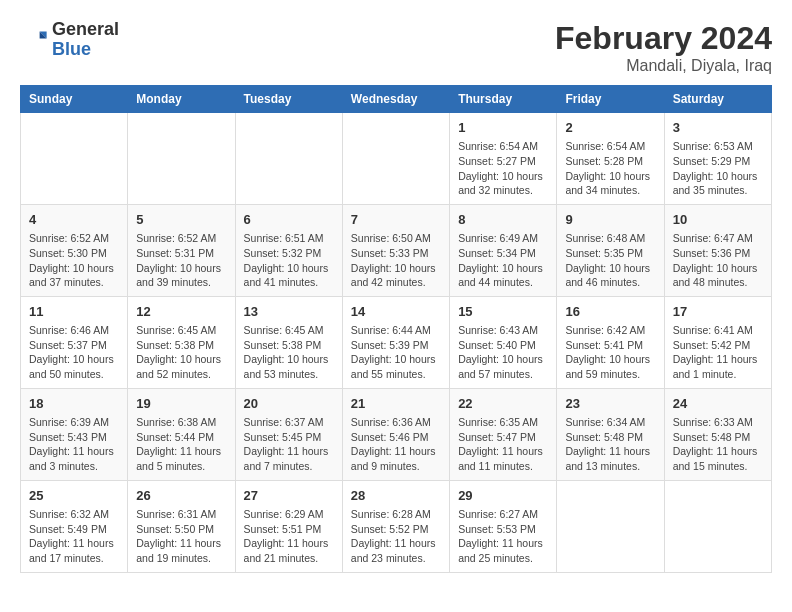 This screenshot has width=792, height=612. I want to click on day-number: 23, so click(610, 404).